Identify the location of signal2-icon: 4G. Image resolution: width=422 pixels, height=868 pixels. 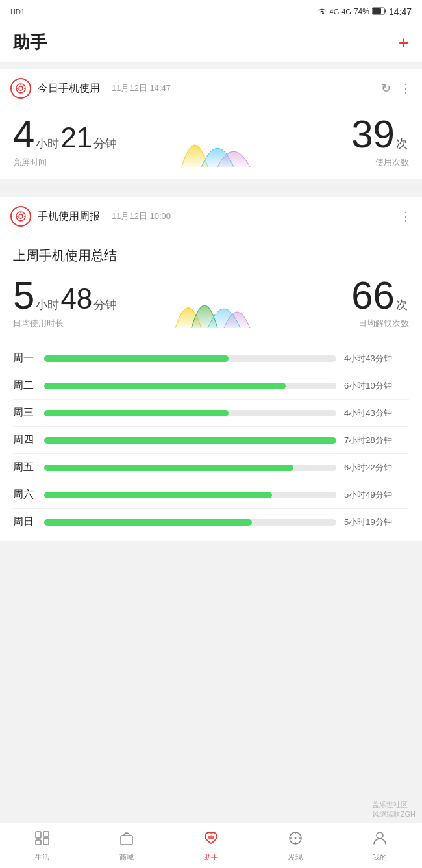
(347, 12).